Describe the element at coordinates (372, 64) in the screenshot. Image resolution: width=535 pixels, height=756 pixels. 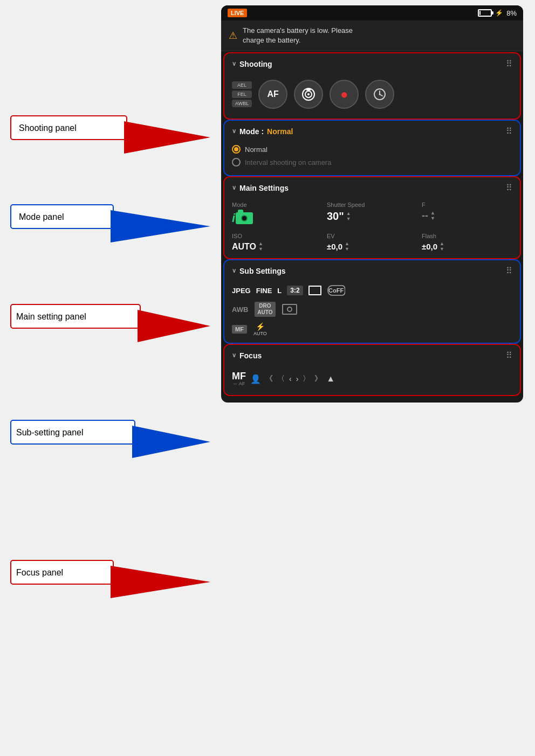
I see `shooting-panel-header: ∨ Shooting ⠿` at that location.